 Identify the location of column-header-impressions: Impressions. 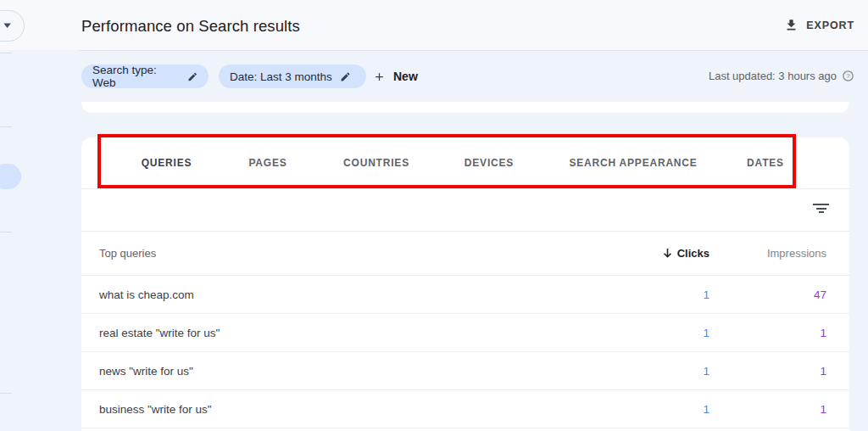
(768, 253).